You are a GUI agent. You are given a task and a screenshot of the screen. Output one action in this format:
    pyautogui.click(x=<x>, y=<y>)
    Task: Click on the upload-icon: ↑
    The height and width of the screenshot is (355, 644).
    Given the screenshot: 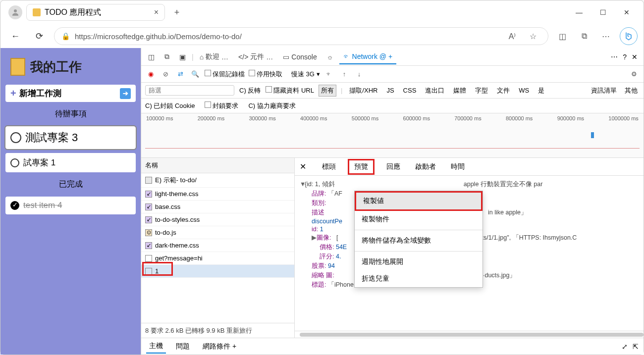 What is the action you would take?
    pyautogui.click(x=344, y=74)
    